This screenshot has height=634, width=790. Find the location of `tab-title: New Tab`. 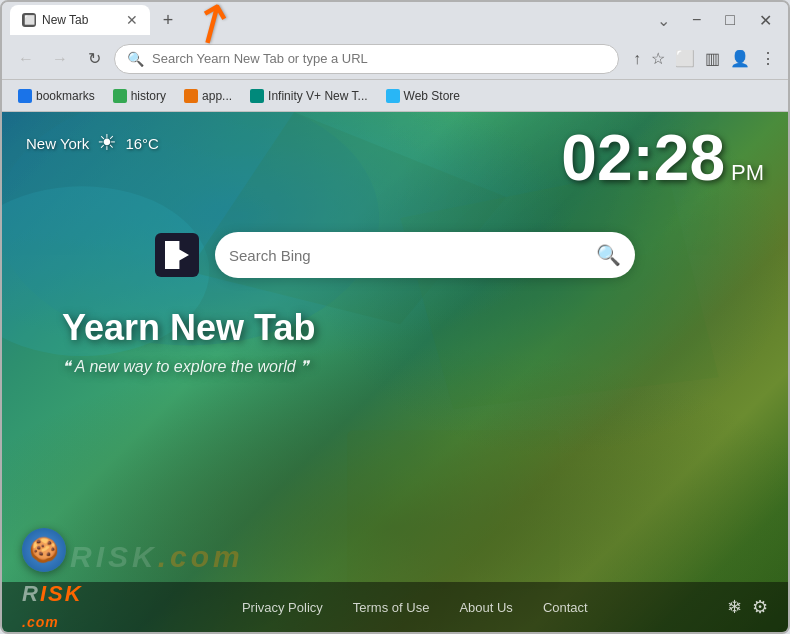

tab-title: New Tab is located at coordinates (79, 20).